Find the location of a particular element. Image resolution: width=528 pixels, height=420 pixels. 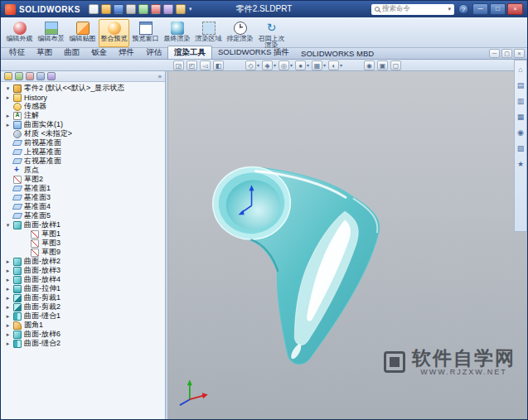

command-tab: 焊件 is located at coordinates (126, 53).